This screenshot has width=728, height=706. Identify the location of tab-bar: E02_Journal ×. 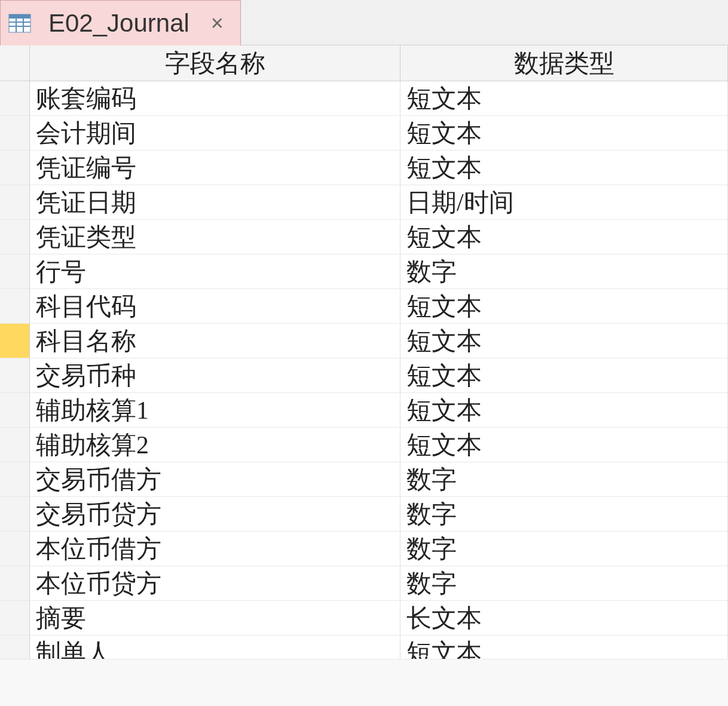
(364, 23).